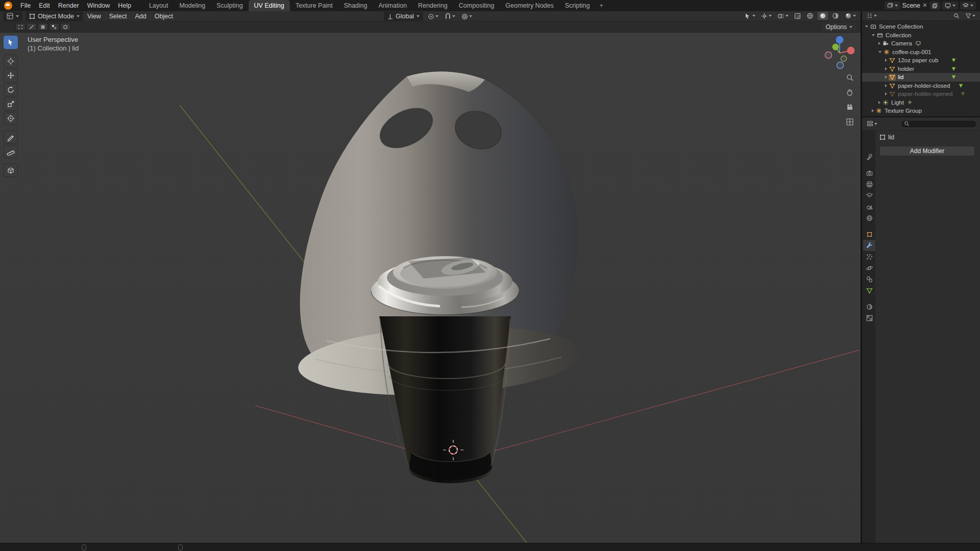  What do you see at coordinates (823, 16) in the screenshot?
I see `shading-solid-button` at bounding box center [823, 16].